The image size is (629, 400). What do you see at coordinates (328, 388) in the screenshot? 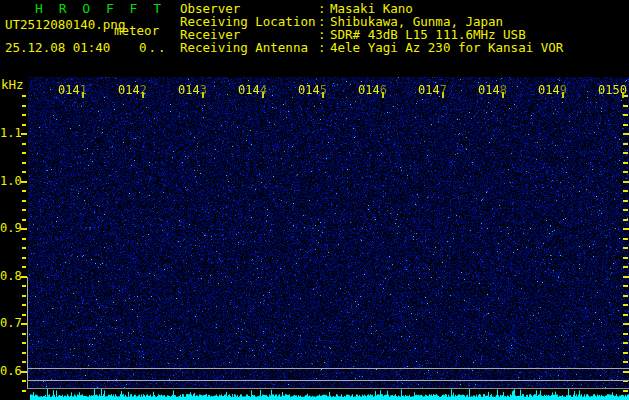
I see `smeter-baseline` at bounding box center [328, 388].